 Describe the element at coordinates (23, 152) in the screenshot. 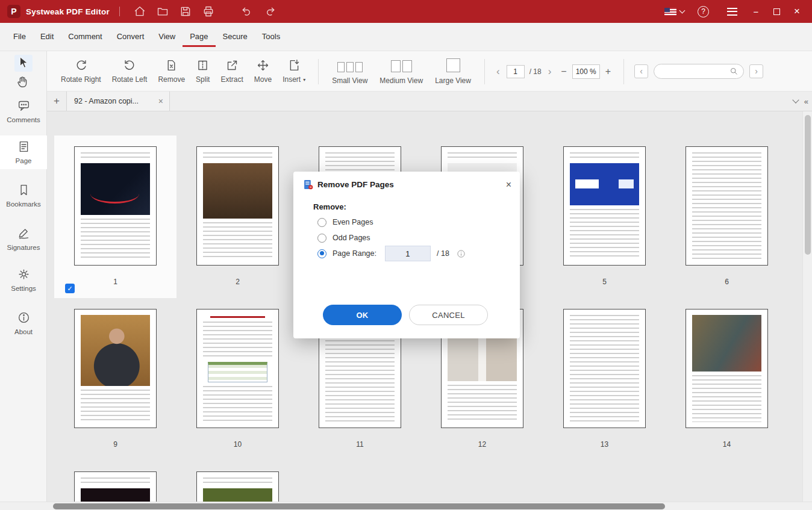

I see `sidebar-item-page: Page` at that location.